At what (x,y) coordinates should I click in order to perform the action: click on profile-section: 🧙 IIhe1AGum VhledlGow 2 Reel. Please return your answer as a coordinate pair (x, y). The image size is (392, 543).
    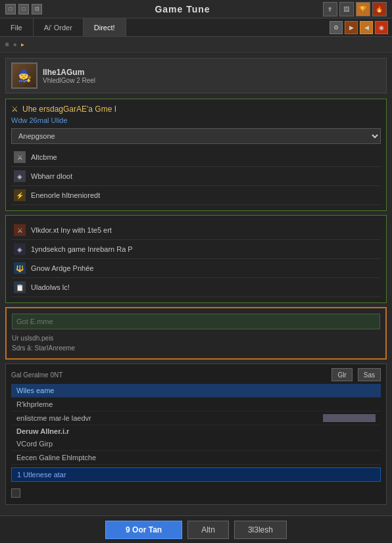
    Looking at the image, I should click on (196, 76).